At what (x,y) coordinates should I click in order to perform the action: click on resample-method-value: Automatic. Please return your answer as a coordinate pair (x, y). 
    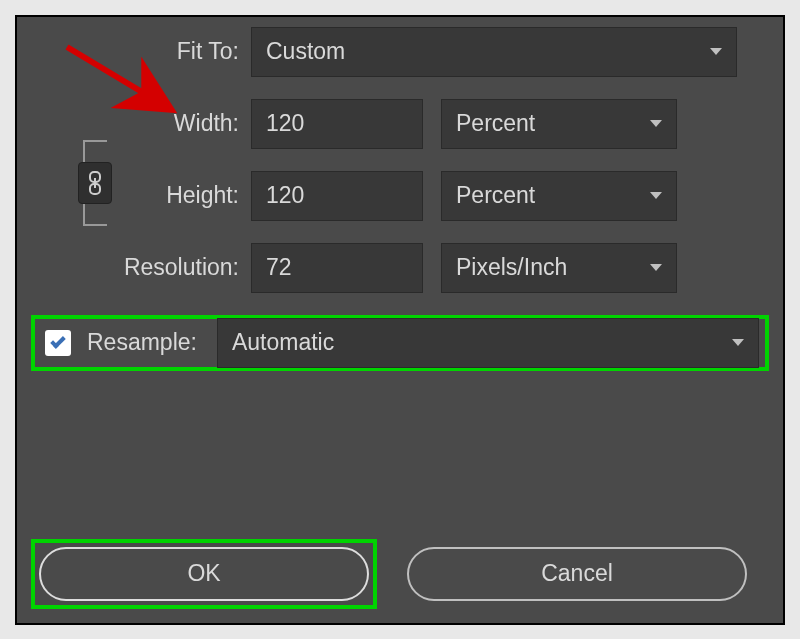
    Looking at the image, I should click on (283, 342).